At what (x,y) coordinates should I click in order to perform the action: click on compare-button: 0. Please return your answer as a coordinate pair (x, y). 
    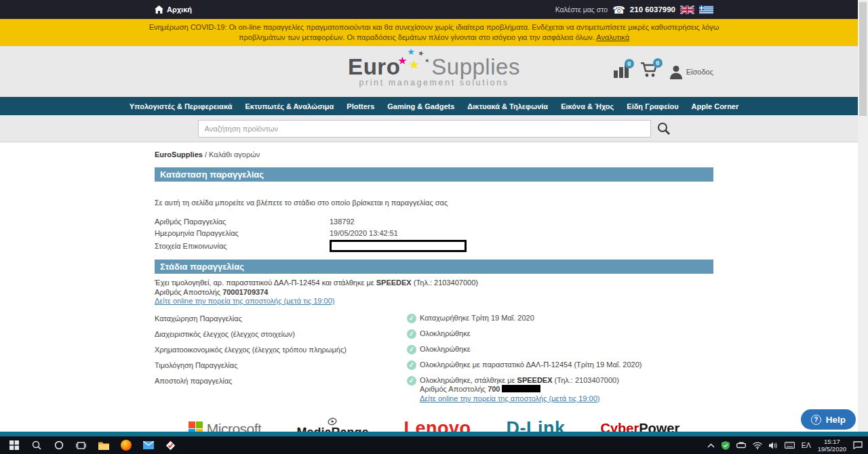
    Looking at the image, I should click on (621, 72).